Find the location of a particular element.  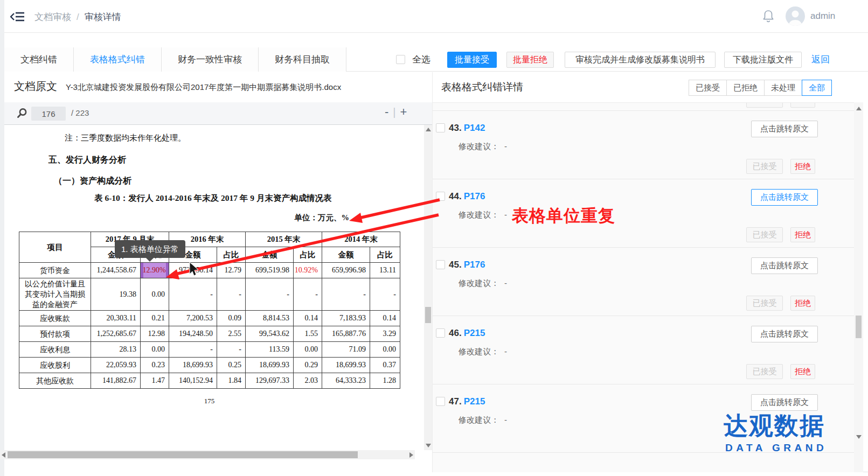

filter-button: 全部 is located at coordinates (817, 88).